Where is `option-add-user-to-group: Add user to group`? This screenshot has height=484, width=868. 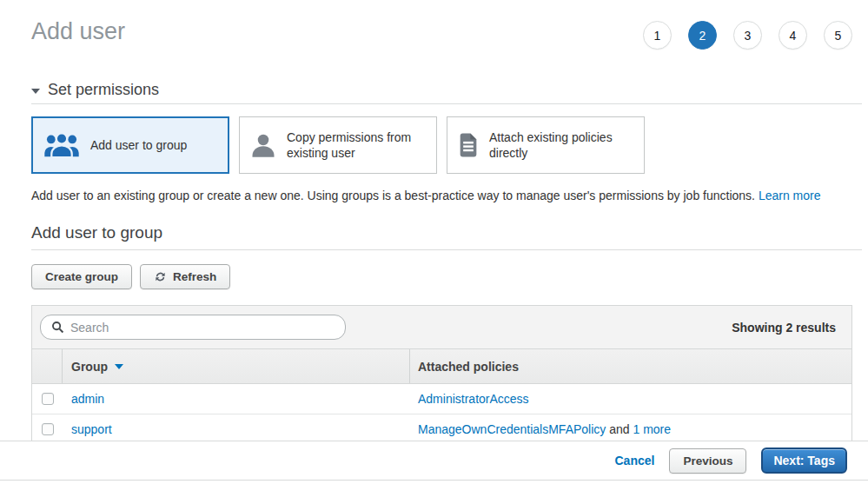
option-add-user-to-group: Add user to group is located at coordinates (130, 145).